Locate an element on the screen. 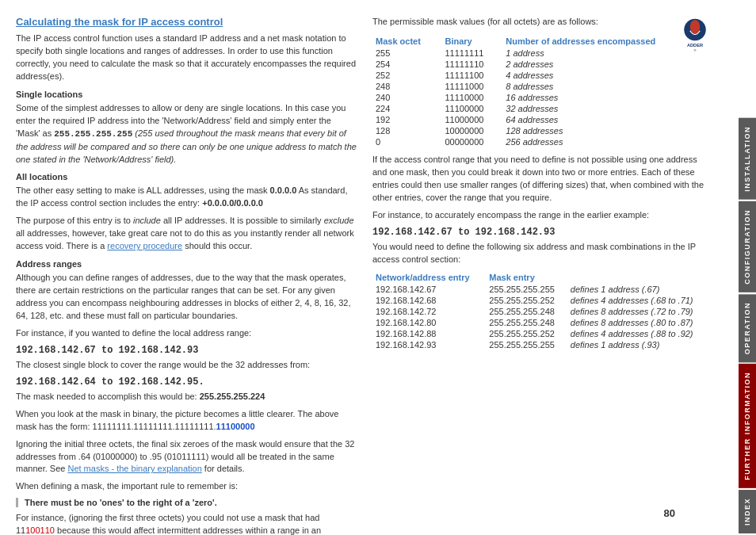 This screenshot has height=535, width=756. mask-table-header-octet: Mask octet is located at coordinates (407, 41).